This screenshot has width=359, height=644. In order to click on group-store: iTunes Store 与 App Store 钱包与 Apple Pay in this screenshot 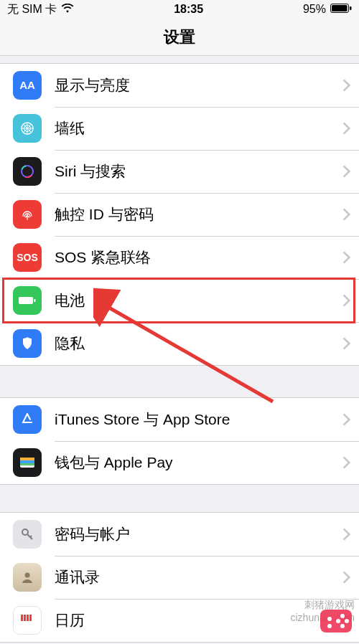, I will do `click(180, 441)`.